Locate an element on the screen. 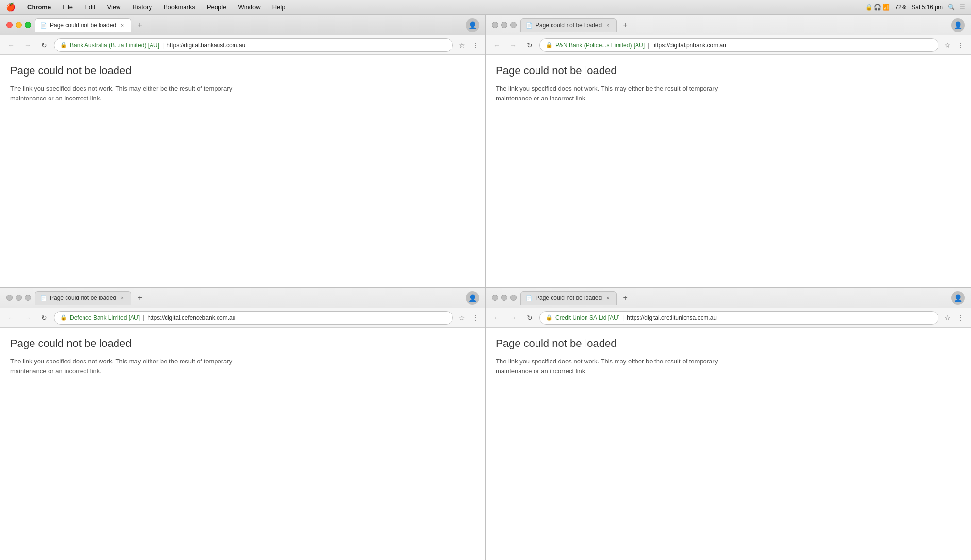 The width and height of the screenshot is (971, 560). secure-icon-2: 🔒 is located at coordinates (549, 45).